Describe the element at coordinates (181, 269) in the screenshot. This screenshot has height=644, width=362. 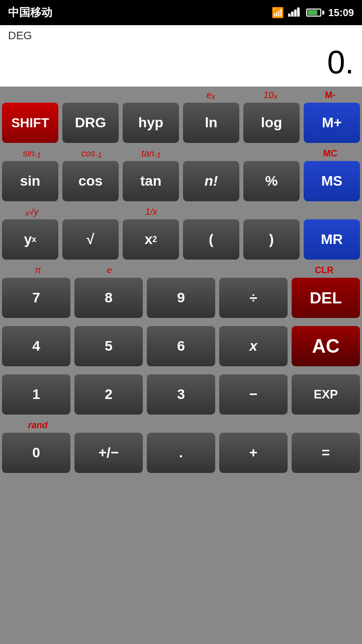
I see `label-empty10` at that location.